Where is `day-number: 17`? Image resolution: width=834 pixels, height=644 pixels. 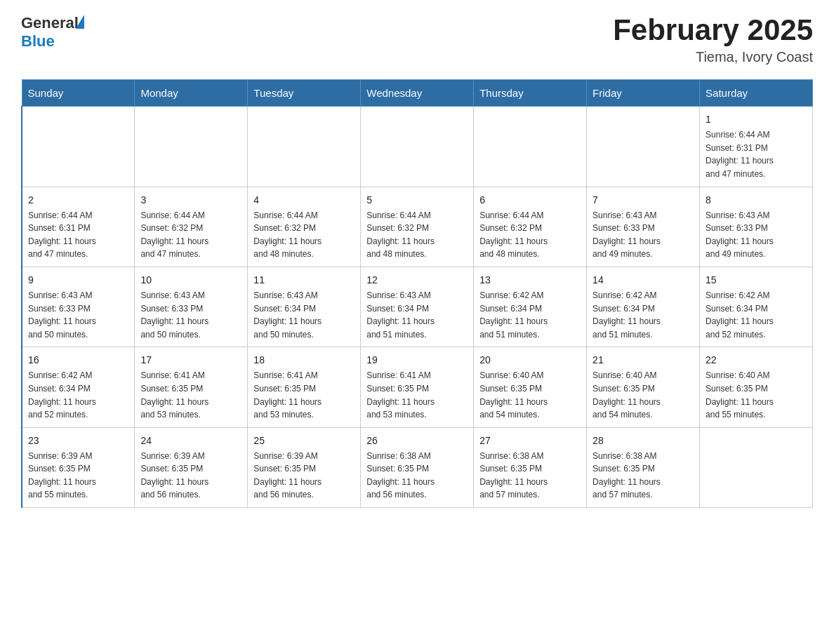
day-number: 17 is located at coordinates (191, 361).